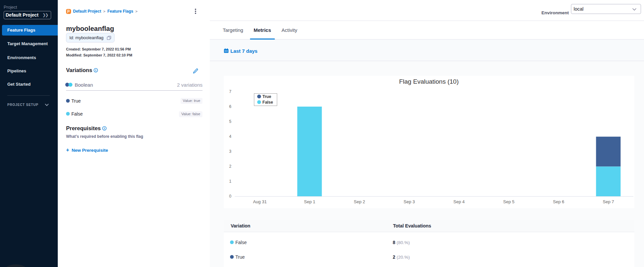 This screenshot has width=644, height=267. I want to click on svg-text: 2, so click(230, 166).